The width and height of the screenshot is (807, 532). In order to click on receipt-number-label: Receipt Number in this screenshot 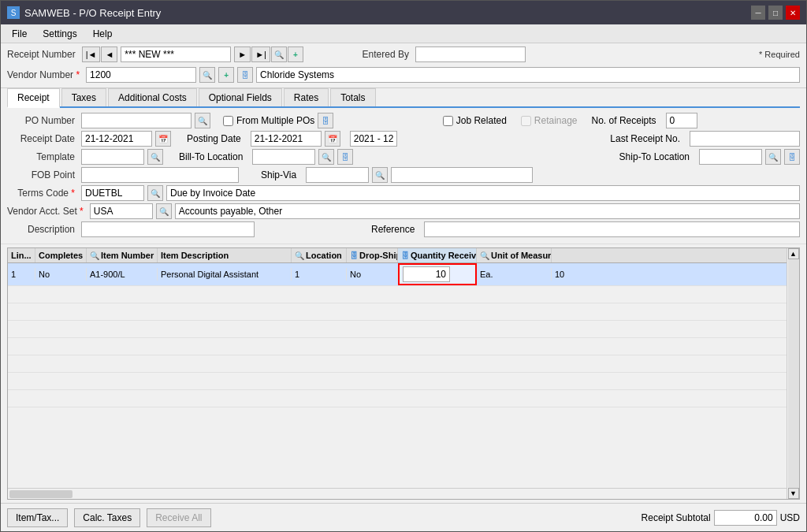, I will do `click(43, 54)`.